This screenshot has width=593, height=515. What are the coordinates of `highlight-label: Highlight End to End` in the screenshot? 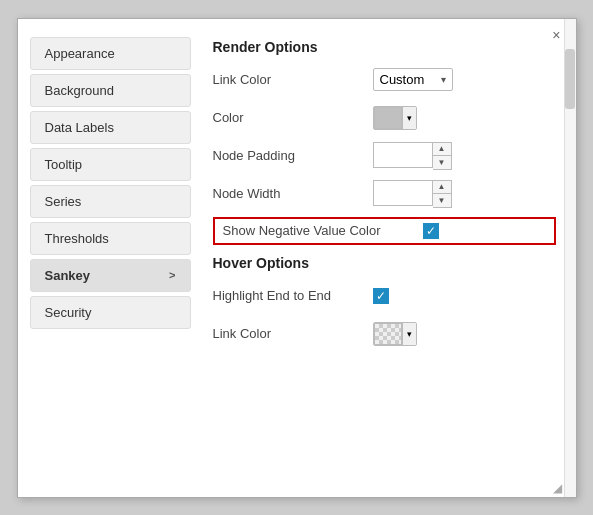 It's located at (293, 296).